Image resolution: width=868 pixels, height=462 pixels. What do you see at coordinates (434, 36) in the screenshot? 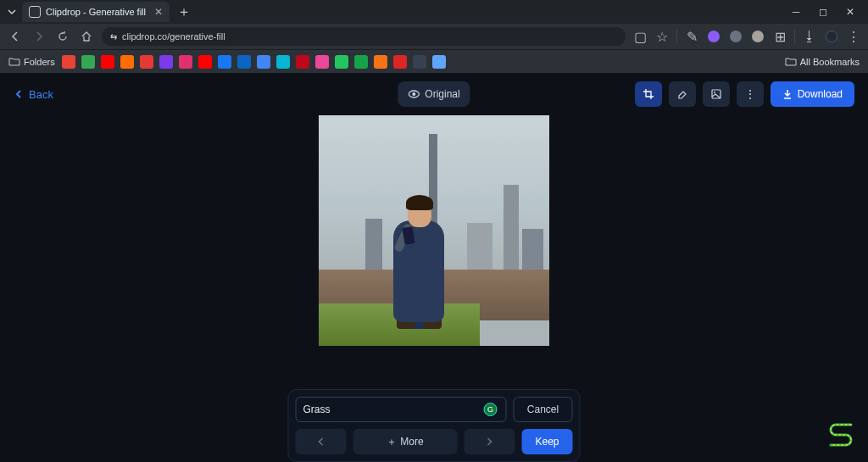
I see `browser-address-bar: ⇆ clipdrop.co/generative-fill ▢ ☆ ✎ ⊞ ⭳ …` at bounding box center [434, 36].